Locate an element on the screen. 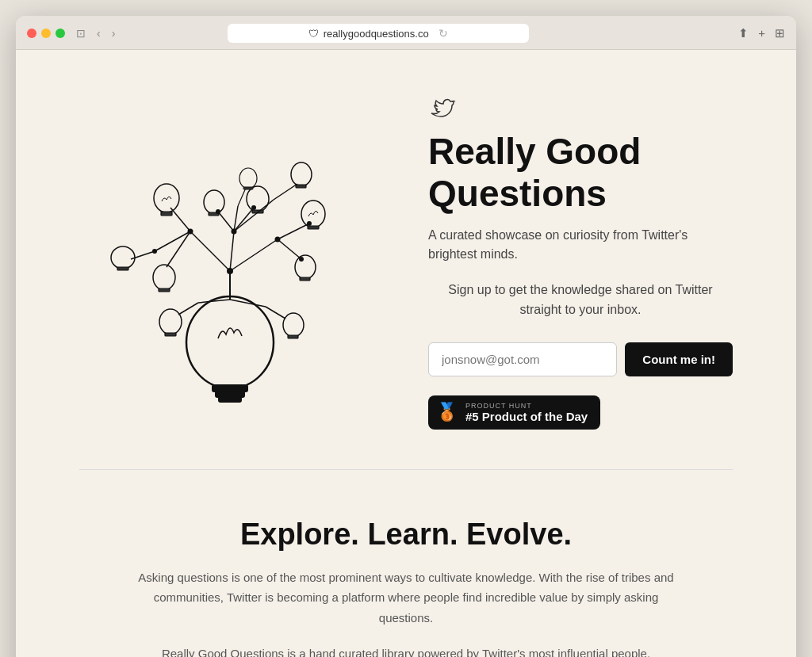  back-button: ‹ is located at coordinates (98, 33).